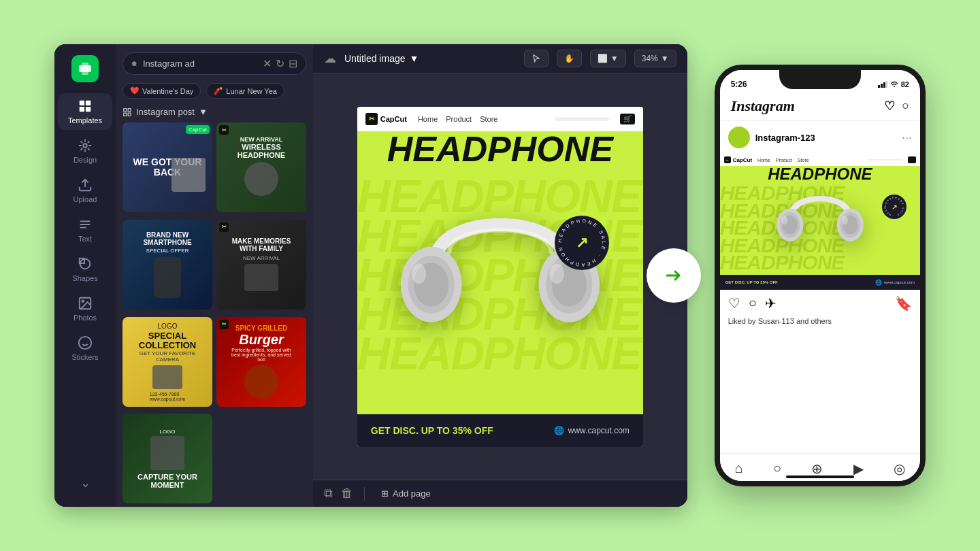 The width and height of the screenshot is (980, 551). What do you see at coordinates (897, 106) in the screenshot?
I see `ig-header-icons: ♡ ○` at bounding box center [897, 106].